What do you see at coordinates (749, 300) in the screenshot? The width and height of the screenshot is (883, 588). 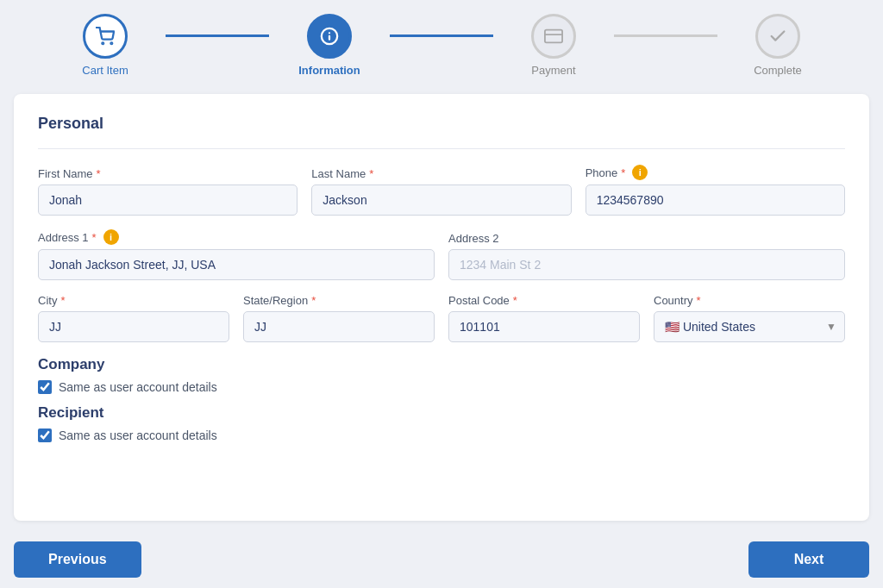 I see `country-label: Country *` at bounding box center [749, 300].